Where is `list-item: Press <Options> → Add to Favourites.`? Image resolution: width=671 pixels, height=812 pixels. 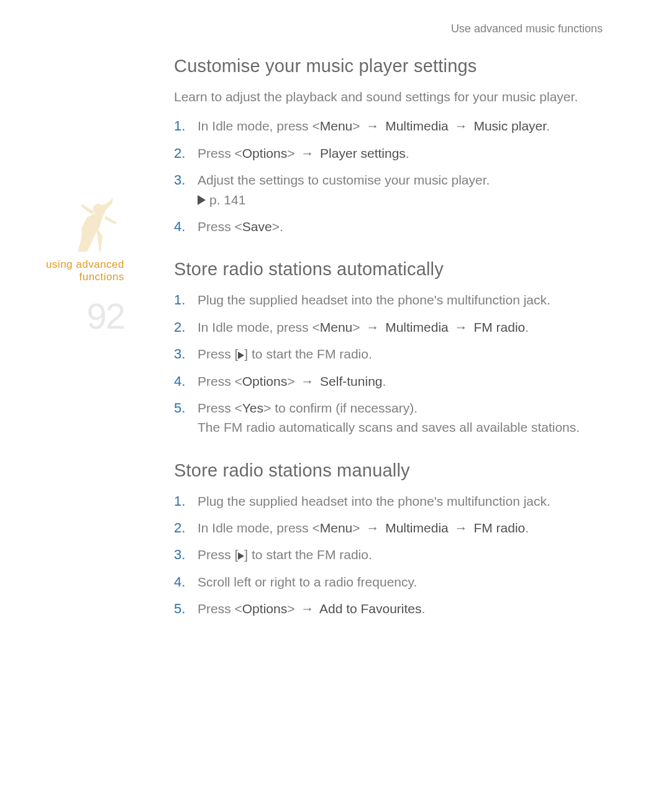
list-item: Press <Options> → Add to Favourites. is located at coordinates (391, 609).